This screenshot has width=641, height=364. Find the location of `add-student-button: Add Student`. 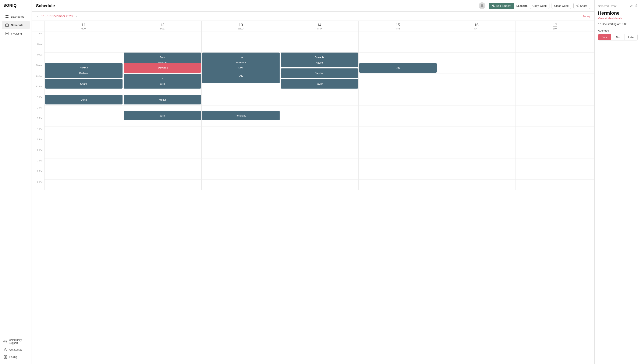

add-student-button: Add Student is located at coordinates (501, 6).